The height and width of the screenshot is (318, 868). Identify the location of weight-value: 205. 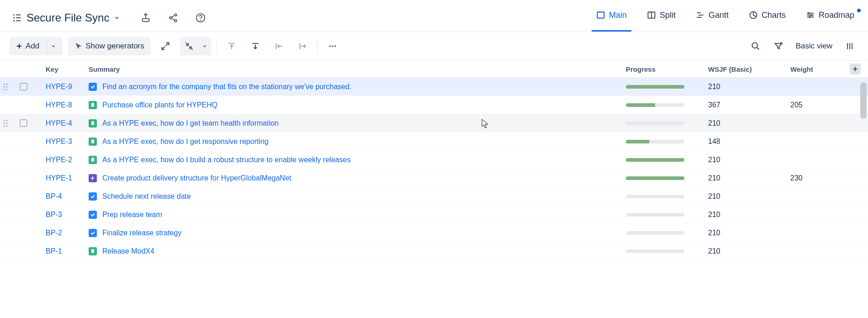
(820, 105).